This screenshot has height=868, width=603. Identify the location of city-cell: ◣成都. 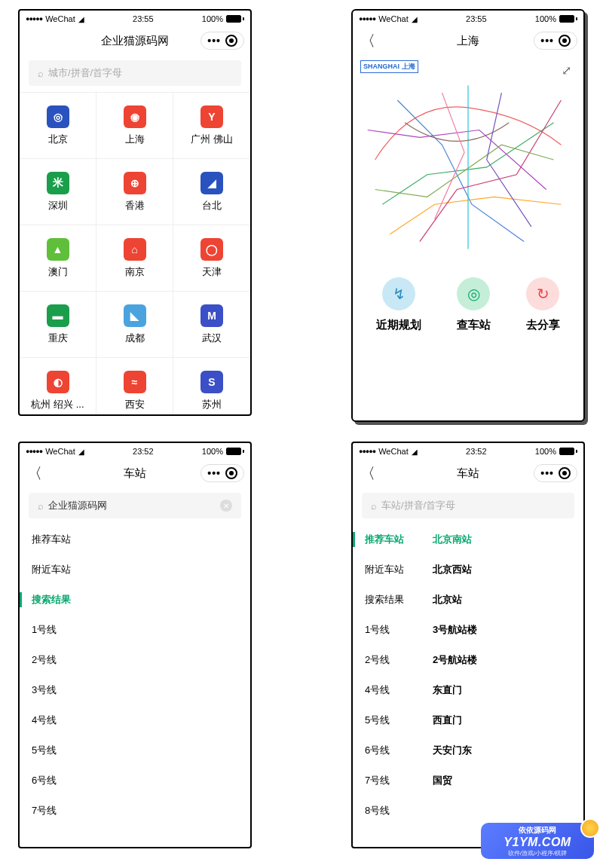
(135, 325).